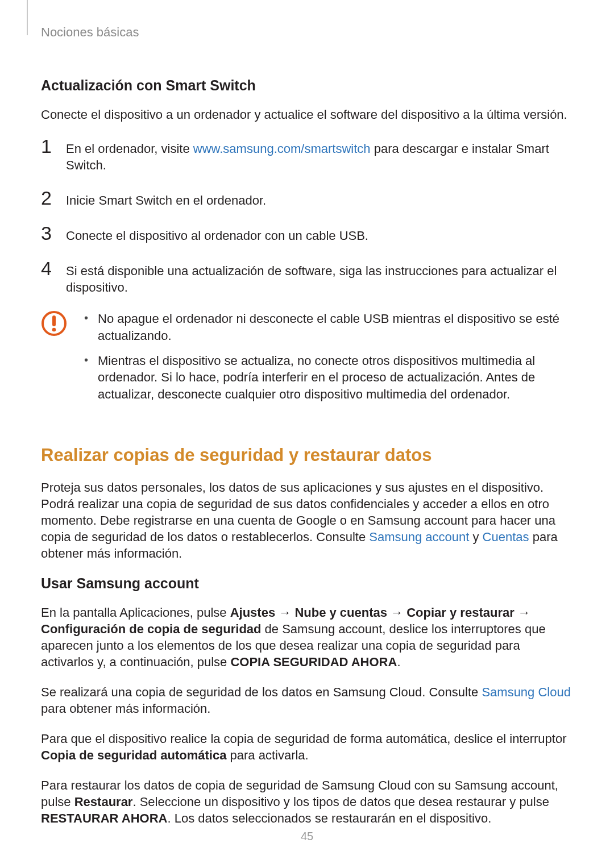 This screenshot has height=868, width=614. What do you see at coordinates (307, 32) in the screenshot?
I see `running-header: Nociones básicas` at bounding box center [307, 32].